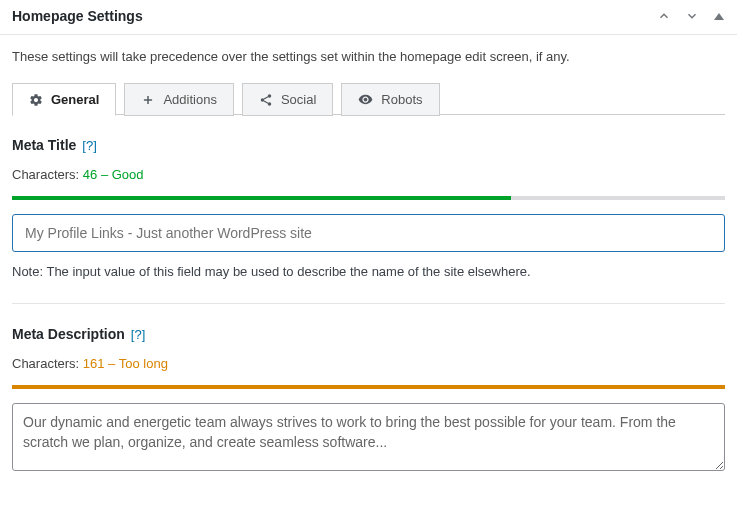 The image size is (737, 520). Describe the element at coordinates (298, 100) in the screenshot. I see `tab-label: Social` at that location.